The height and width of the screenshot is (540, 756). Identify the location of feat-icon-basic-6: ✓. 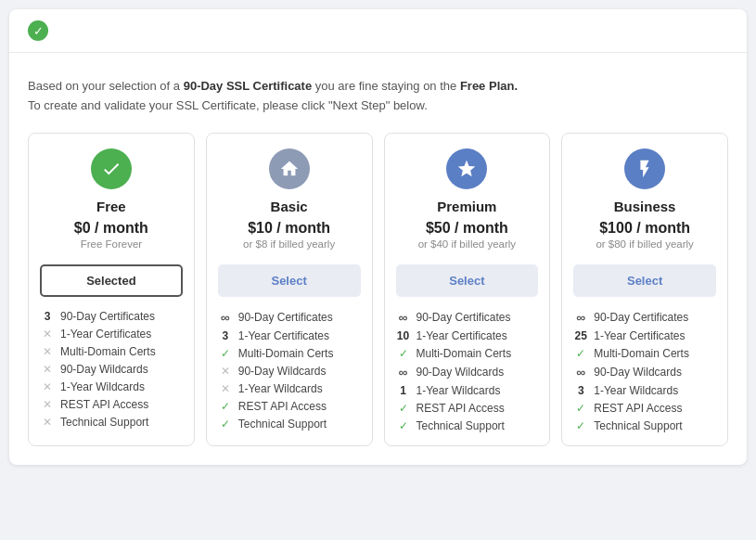
(225, 424).